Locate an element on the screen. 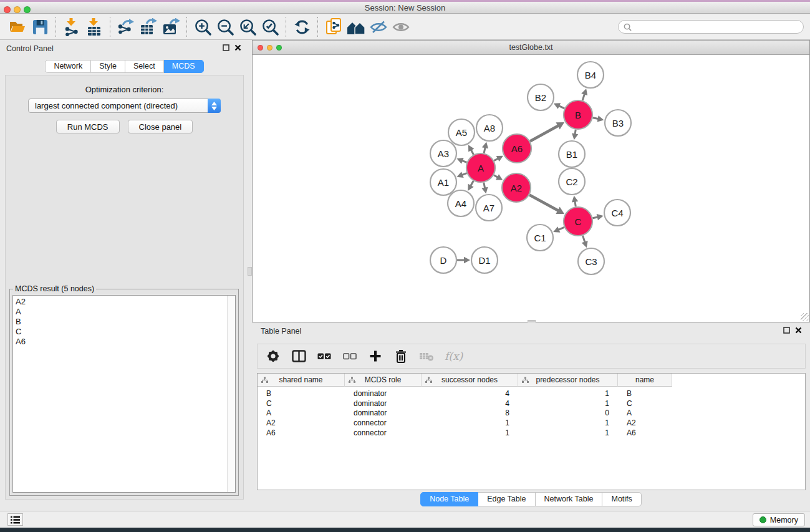  result-item: C is located at coordinates (120, 332).